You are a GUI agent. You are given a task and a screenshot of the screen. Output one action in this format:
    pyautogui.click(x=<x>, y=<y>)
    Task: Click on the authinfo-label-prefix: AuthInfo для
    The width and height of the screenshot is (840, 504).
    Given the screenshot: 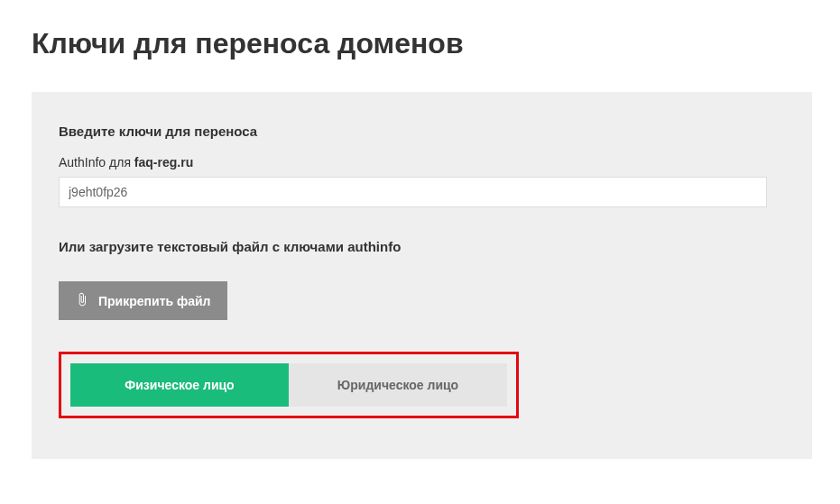 What is the action you would take?
    pyautogui.click(x=97, y=162)
    